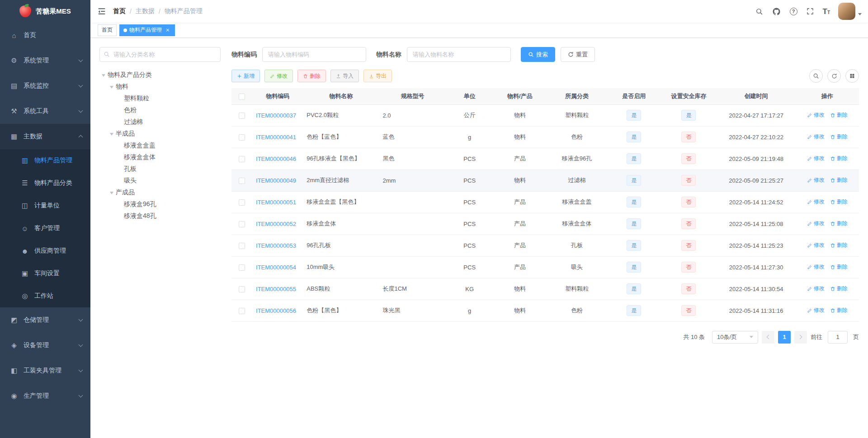 The height and width of the screenshot is (438, 868). Describe the element at coordinates (160, 99) in the screenshot. I see `tree-node: 塑料颗粒` at that location.